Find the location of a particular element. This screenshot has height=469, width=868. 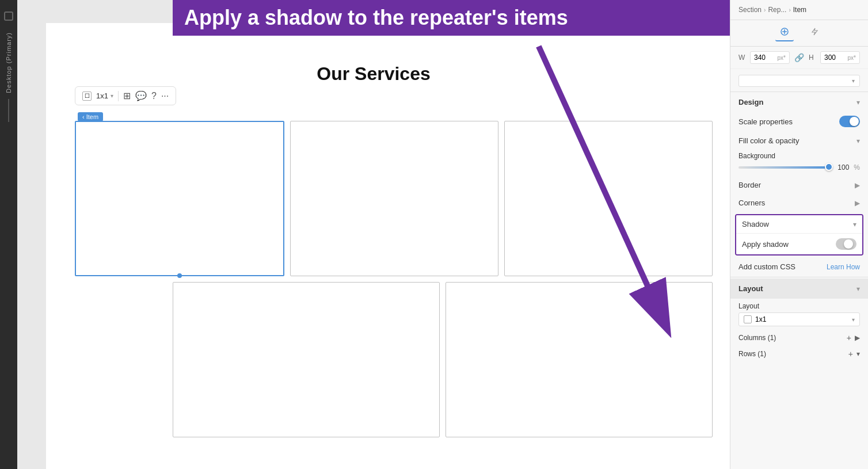

breadcrumb-rep: Rep... is located at coordinates (777, 10).